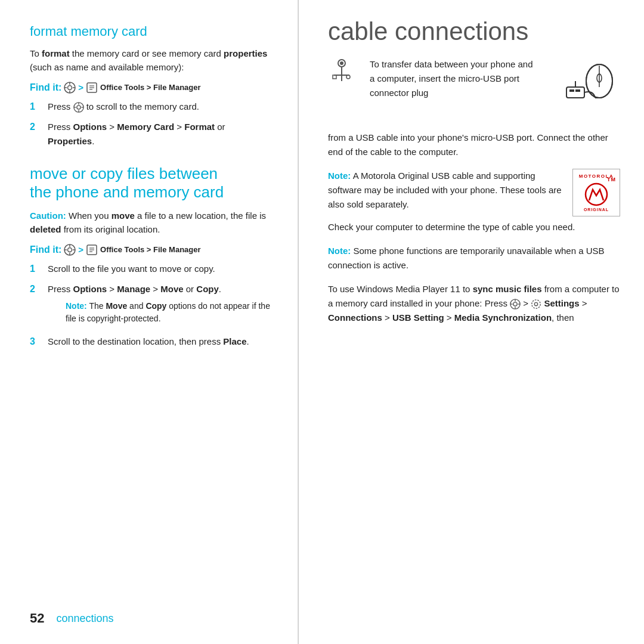 This screenshot has height=644, width=644. I want to click on movecopy-findit: Find it: > Office Tools > File Manager, so click(151, 250).